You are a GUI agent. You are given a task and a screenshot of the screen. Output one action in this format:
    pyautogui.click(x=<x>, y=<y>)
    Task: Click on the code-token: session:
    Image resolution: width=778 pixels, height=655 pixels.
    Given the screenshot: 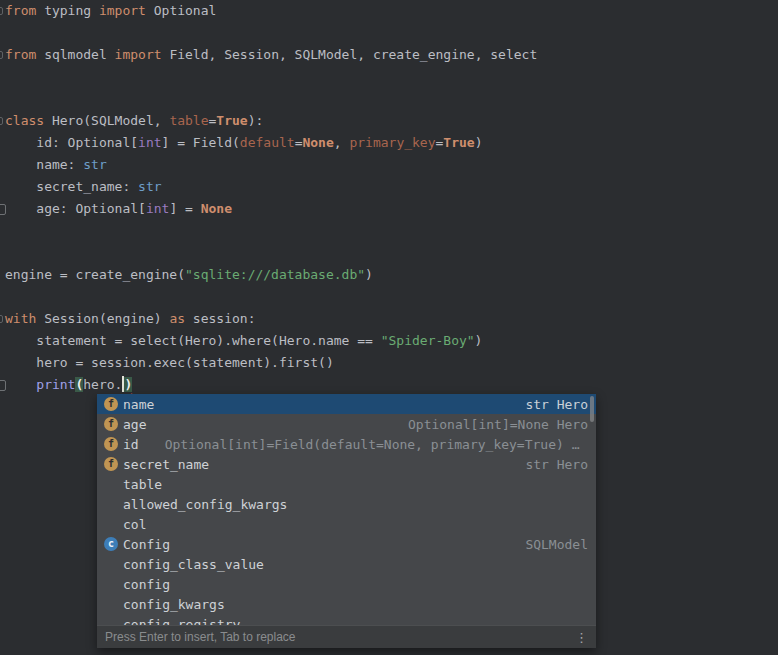 What is the action you would take?
    pyautogui.click(x=220, y=318)
    